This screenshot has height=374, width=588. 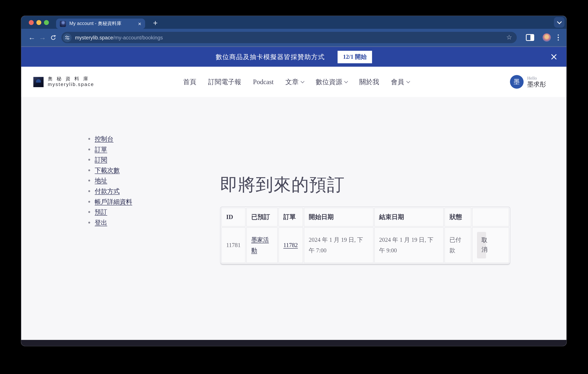 What do you see at coordinates (296, 82) in the screenshot?
I see `main-nav: 首頁 訂閱電子報 Podcast 文章 數位資源 關於我 會員` at bounding box center [296, 82].